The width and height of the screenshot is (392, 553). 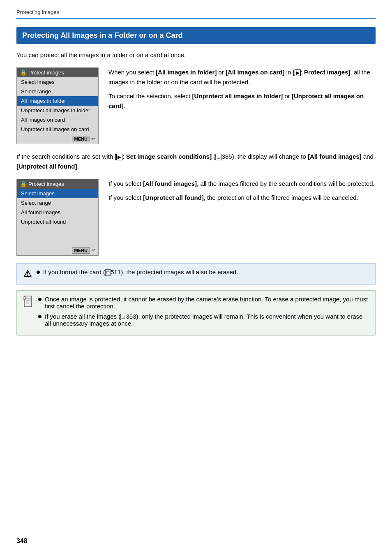 I want to click on desc1-p1: When you select [All images in folder] o…, so click(x=242, y=77).